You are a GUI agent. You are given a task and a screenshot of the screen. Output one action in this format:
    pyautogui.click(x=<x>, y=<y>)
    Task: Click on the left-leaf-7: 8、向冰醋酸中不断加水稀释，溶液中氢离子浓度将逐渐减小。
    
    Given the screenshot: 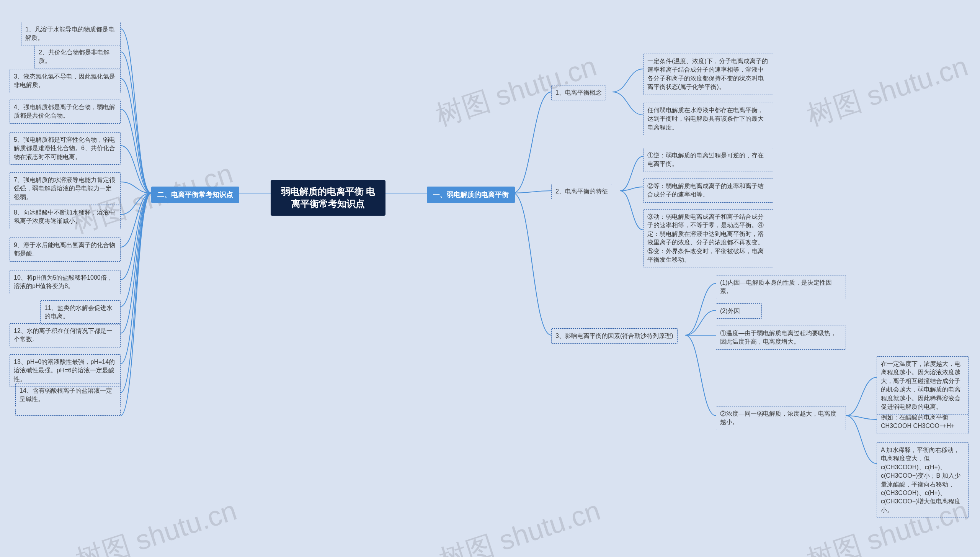 What is the action you would take?
    pyautogui.click(x=65, y=217)
    